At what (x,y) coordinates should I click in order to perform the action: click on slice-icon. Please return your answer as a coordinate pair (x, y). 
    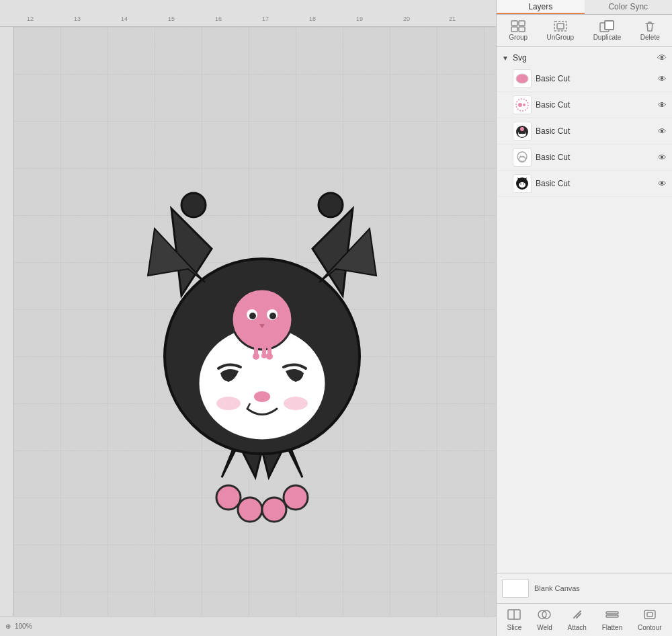
    Looking at the image, I should click on (514, 616).